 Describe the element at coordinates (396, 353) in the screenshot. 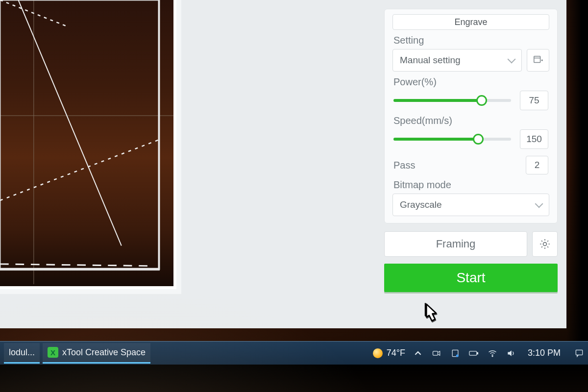

I see `weather-temp: 74°F` at that location.